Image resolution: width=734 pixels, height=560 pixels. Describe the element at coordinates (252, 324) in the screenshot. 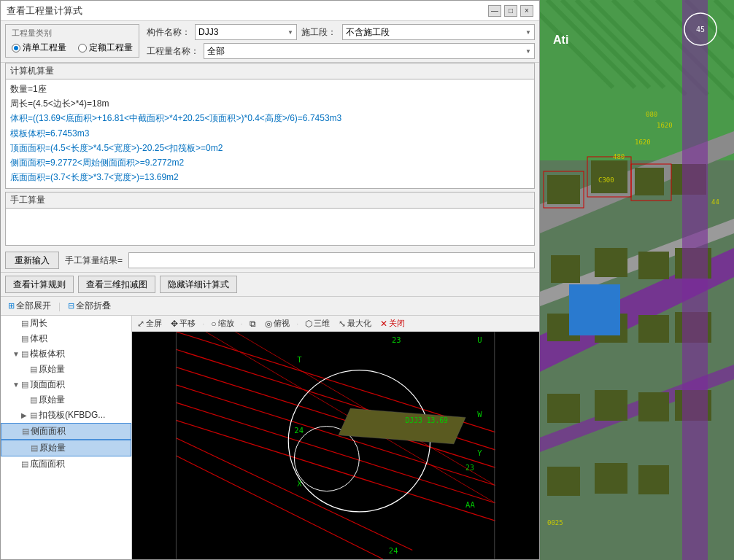

I see `copy-icon: ⧉` at that location.